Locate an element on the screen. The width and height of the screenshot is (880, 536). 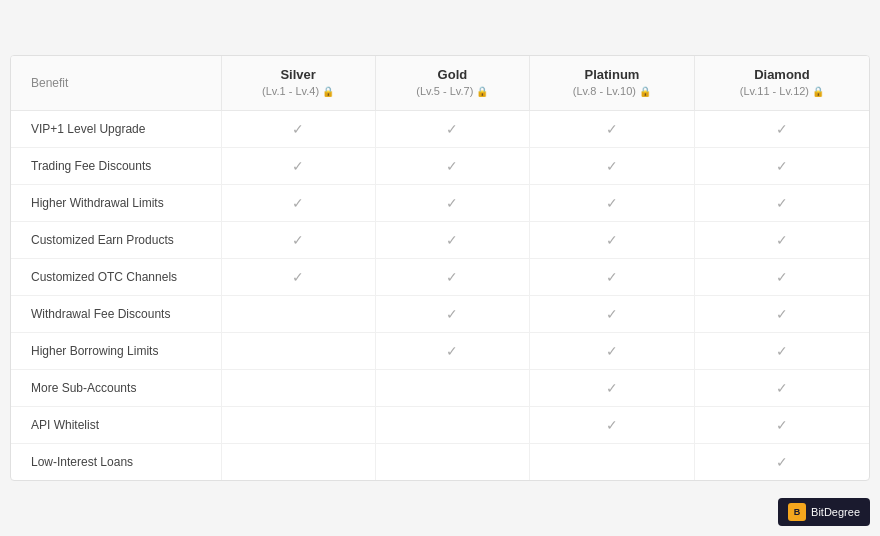
bitdegree-icon: B is located at coordinates (797, 512).